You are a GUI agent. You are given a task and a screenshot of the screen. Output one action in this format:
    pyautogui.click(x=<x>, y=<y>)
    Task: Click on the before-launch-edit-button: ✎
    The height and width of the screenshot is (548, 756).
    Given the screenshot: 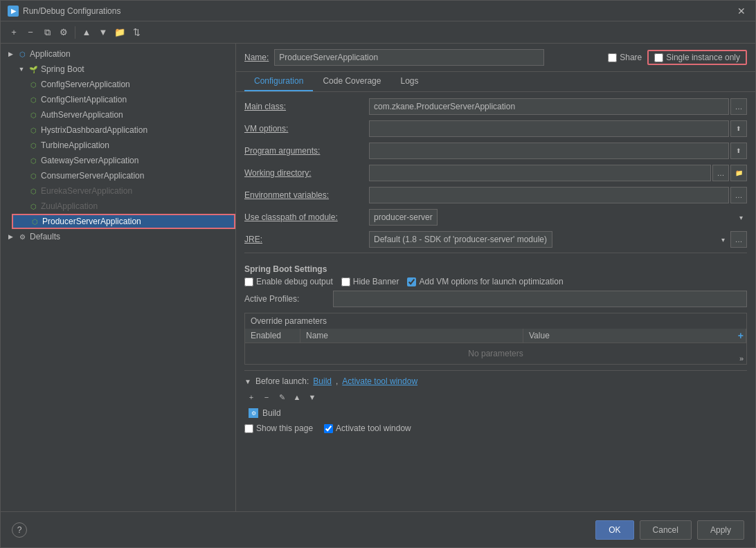 What is the action you would take?
    pyautogui.click(x=282, y=397)
    